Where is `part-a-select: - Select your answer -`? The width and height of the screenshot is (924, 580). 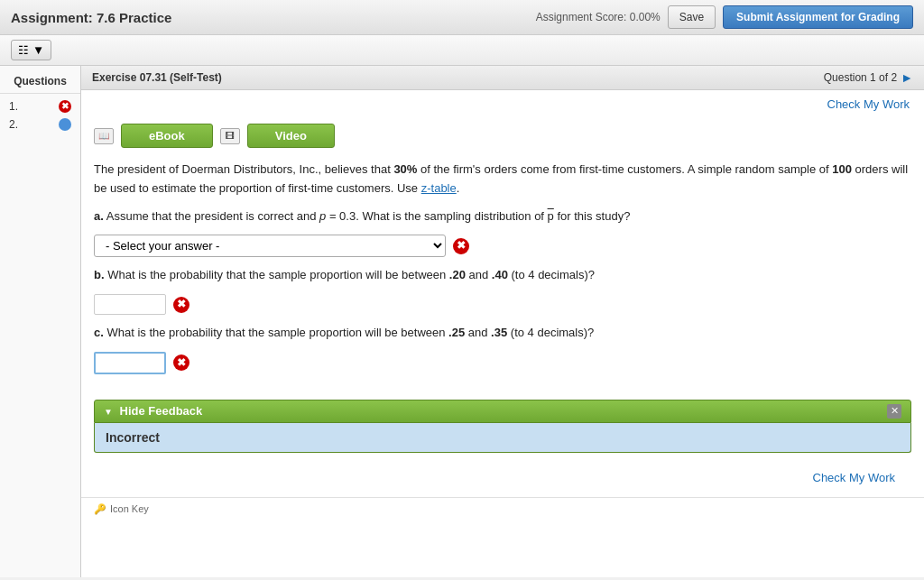 part-a-select: - Select your answer - is located at coordinates (270, 245).